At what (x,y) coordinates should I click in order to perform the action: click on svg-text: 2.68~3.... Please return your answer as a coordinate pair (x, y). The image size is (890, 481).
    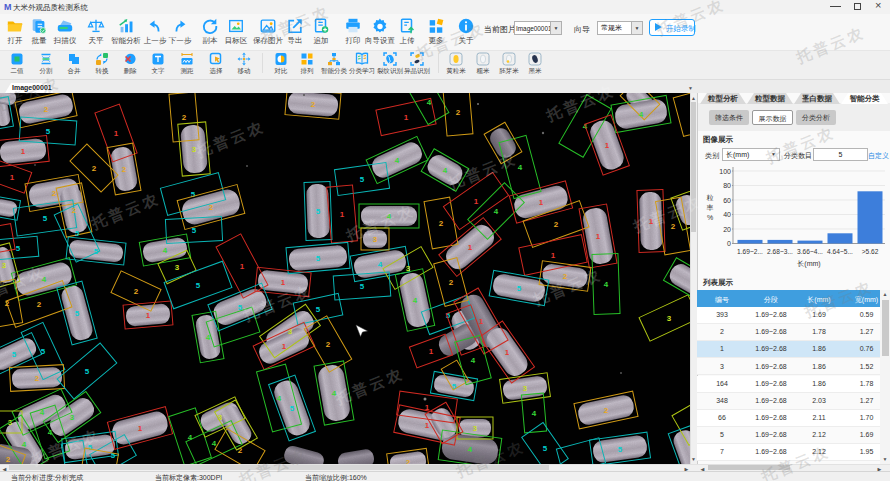
    Looking at the image, I should click on (780, 252).